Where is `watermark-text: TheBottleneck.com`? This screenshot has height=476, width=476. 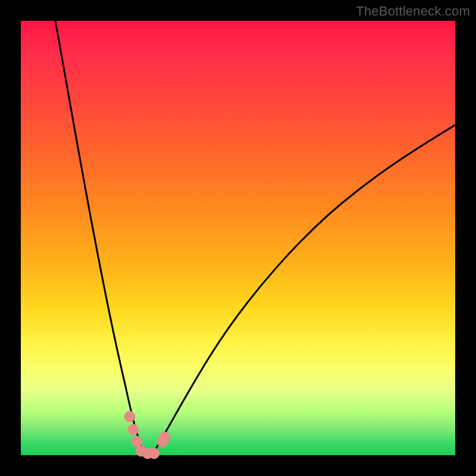 watermark-text: TheBottleneck.com is located at coordinates (413, 11).